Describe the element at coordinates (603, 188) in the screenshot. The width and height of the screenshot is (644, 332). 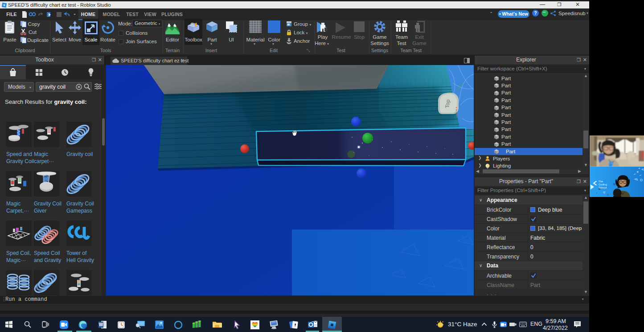
I see `svg-text: School` at that location.